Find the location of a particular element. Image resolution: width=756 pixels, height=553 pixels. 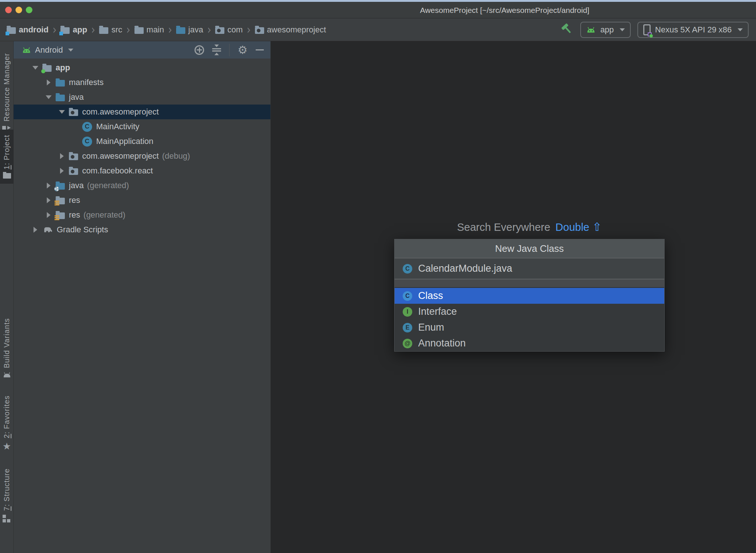

breadcrumb-item-app: app is located at coordinates (74, 30).